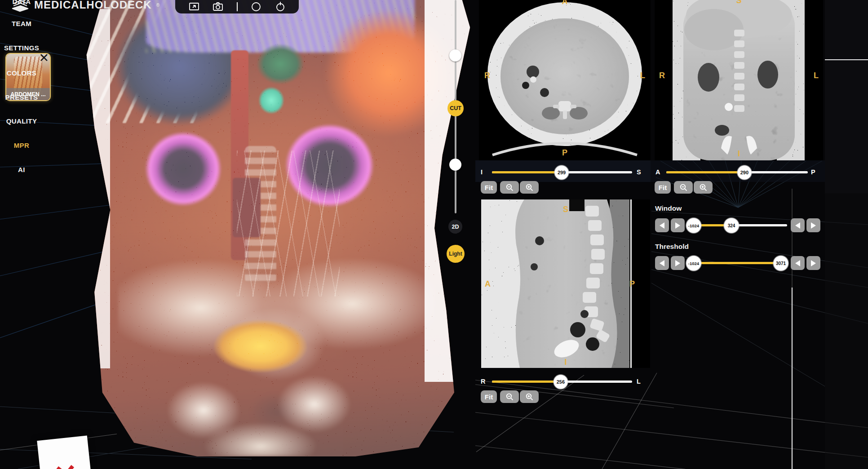  Describe the element at coordinates (529, 397) in the screenshot. I see `sagittal-zoom-in-button` at that location.